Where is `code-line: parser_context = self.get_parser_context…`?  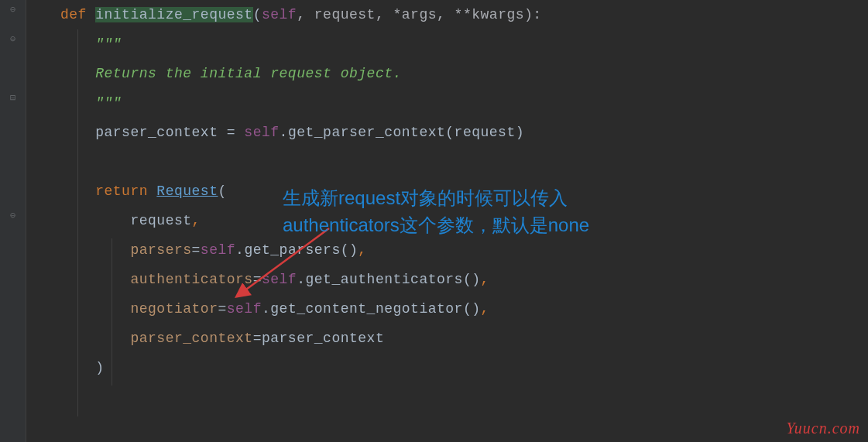 code-line: parser_context = self.get_parser_context… is located at coordinates (448, 132).